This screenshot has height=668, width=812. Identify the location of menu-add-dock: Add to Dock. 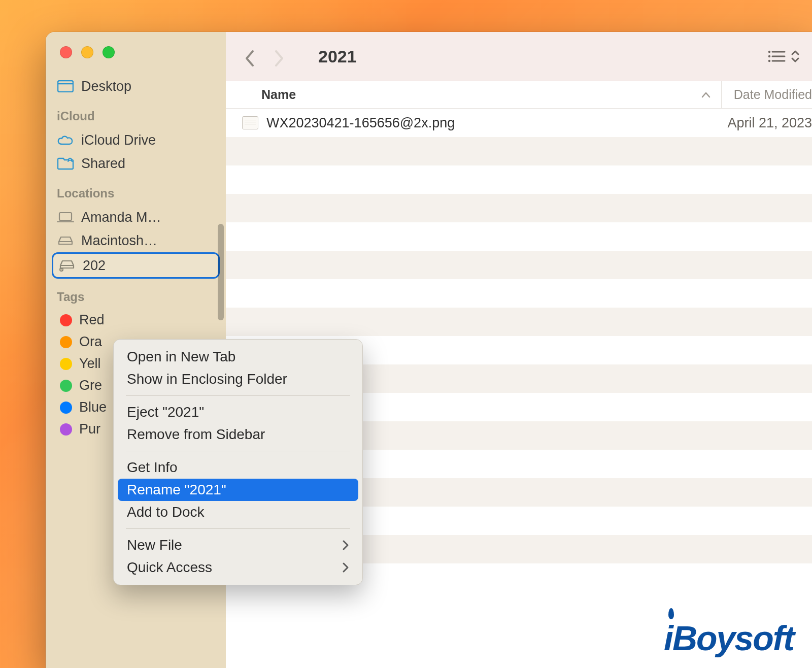
(238, 512).